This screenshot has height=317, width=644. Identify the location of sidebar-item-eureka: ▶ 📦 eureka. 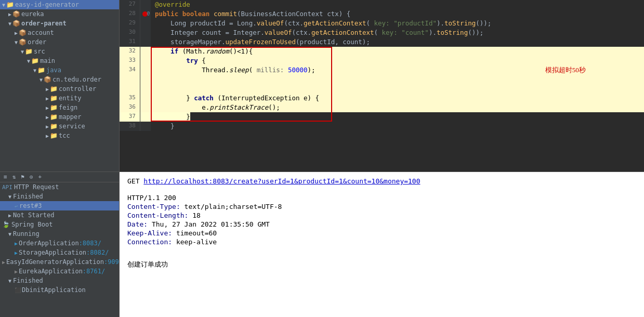
(59, 14).